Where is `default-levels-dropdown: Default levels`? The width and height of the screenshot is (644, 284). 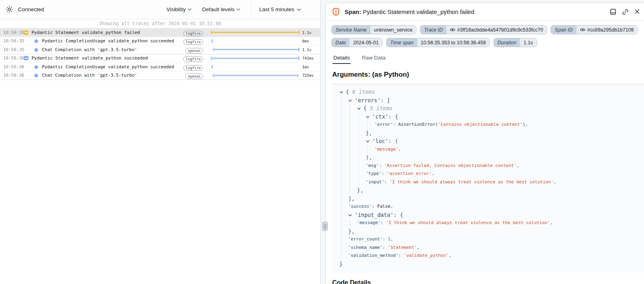
default-levels-dropdown: Default levels is located at coordinates (221, 10).